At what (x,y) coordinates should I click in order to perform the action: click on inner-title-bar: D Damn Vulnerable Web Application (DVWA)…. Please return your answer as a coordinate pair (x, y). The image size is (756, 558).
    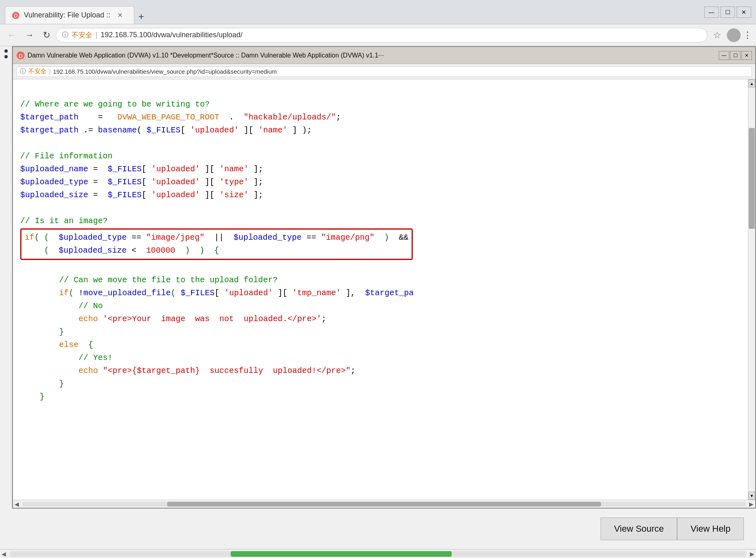
    Looking at the image, I should click on (384, 55).